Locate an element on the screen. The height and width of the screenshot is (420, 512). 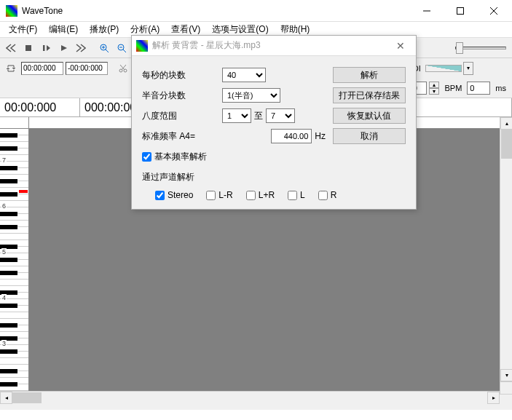
menu-play: 播放(P) is located at coordinates (104, 29).